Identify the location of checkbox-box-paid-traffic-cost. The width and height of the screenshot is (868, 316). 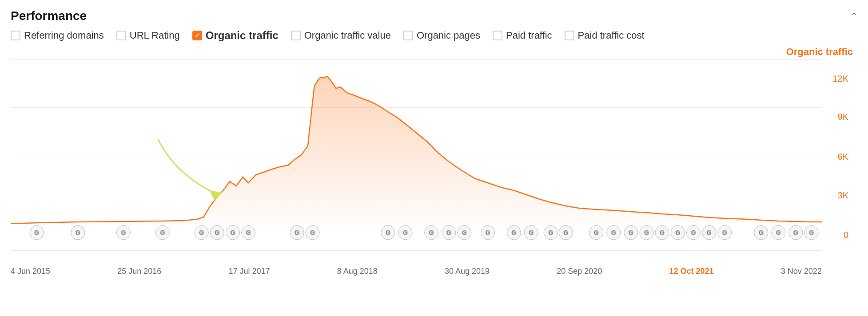
(569, 36).